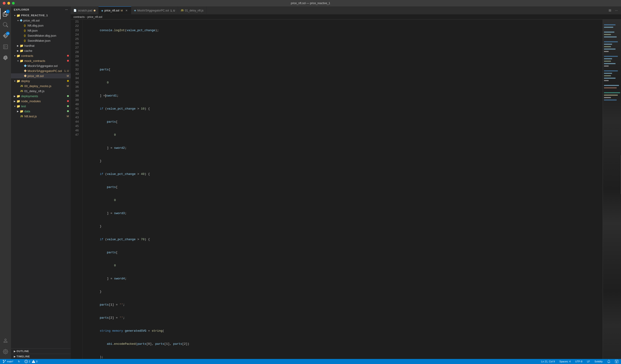 The width and height of the screenshot is (621, 364). I want to click on more-actions-button: ···, so click(617, 10).